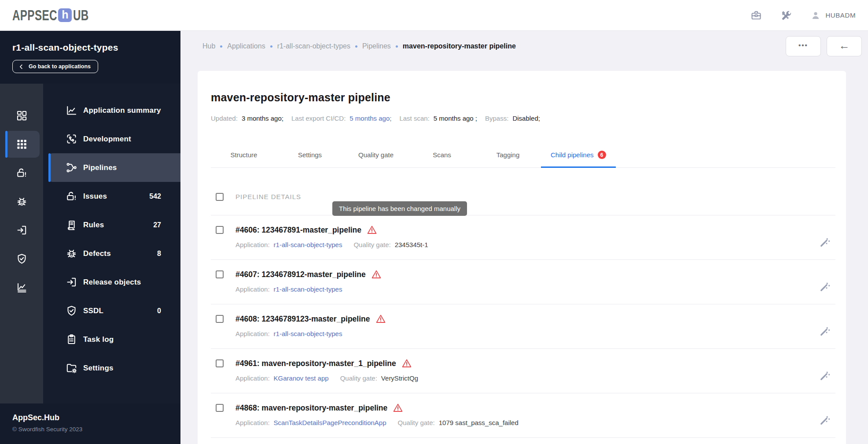  I want to click on scroll-icon, so click(71, 225).